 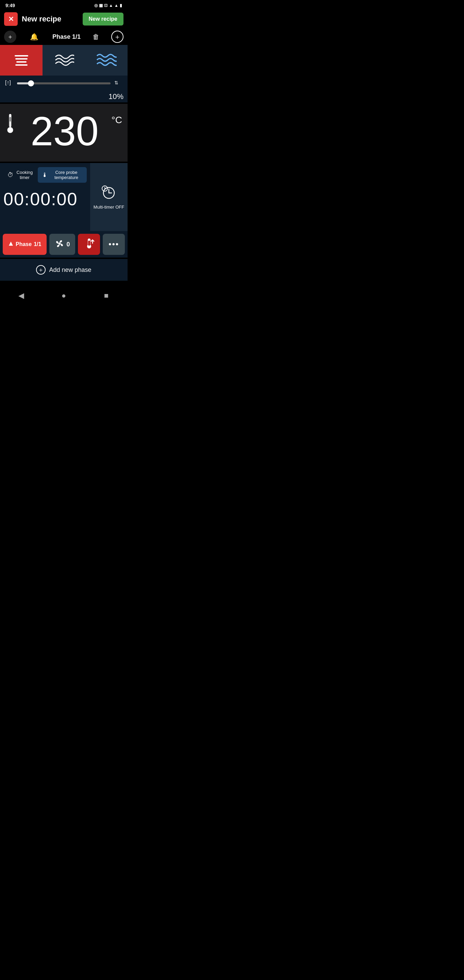 What do you see at coordinates (64, 270) in the screenshot?
I see `add-new-phase-button: ＋ Add new phase` at bounding box center [64, 270].